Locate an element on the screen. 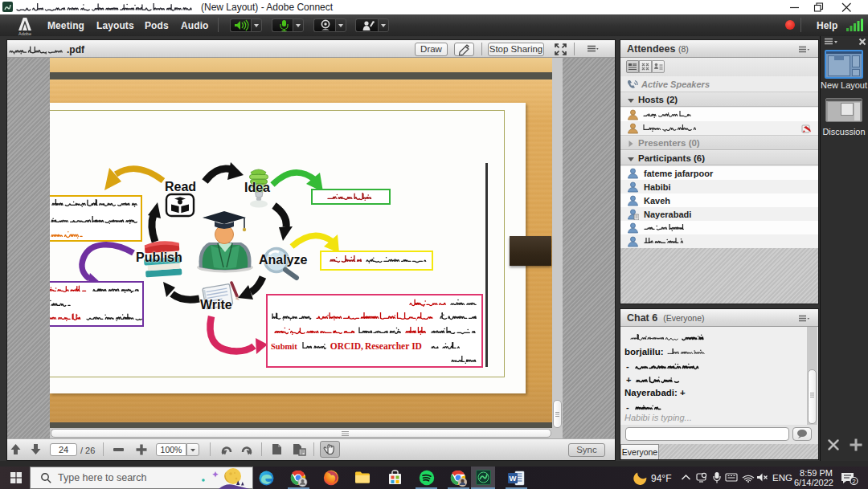 The image size is (868, 489). svg-text: W is located at coordinates (513, 479).